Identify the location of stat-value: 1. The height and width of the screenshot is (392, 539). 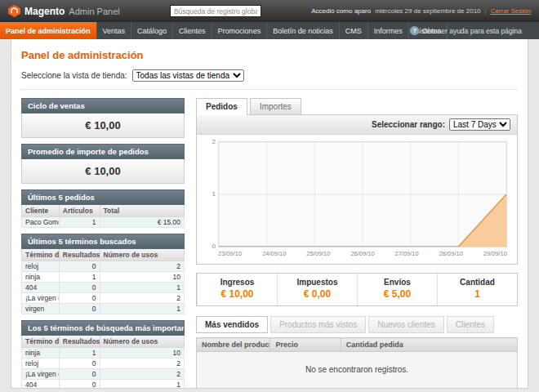
(477, 294).